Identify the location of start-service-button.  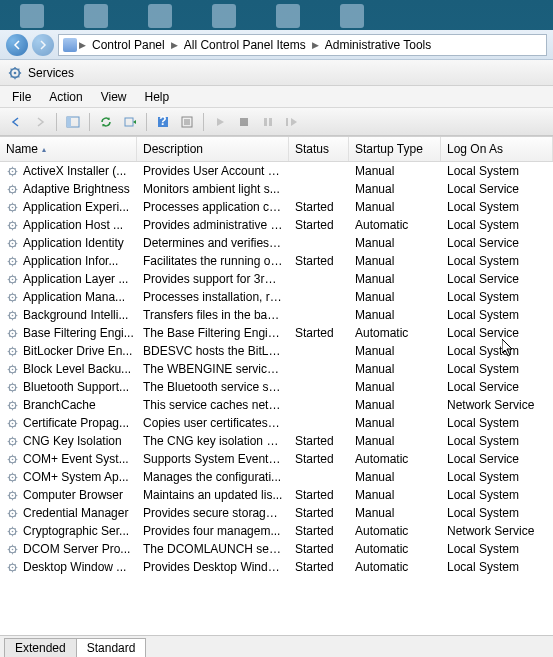
(220, 122).